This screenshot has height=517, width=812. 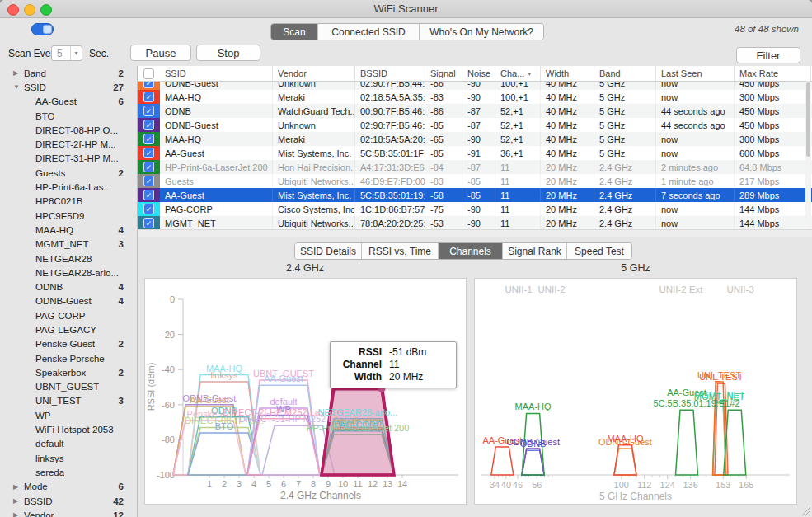 I want to click on sidebar-item-band: ▶Band2, so click(x=68, y=73).